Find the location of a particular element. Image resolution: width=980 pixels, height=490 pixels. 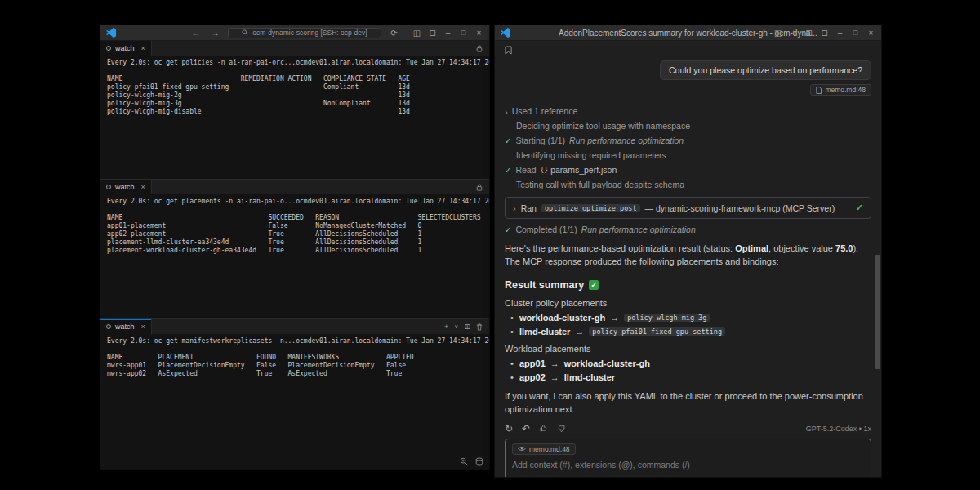

back-icon: ← is located at coordinates (196, 33).